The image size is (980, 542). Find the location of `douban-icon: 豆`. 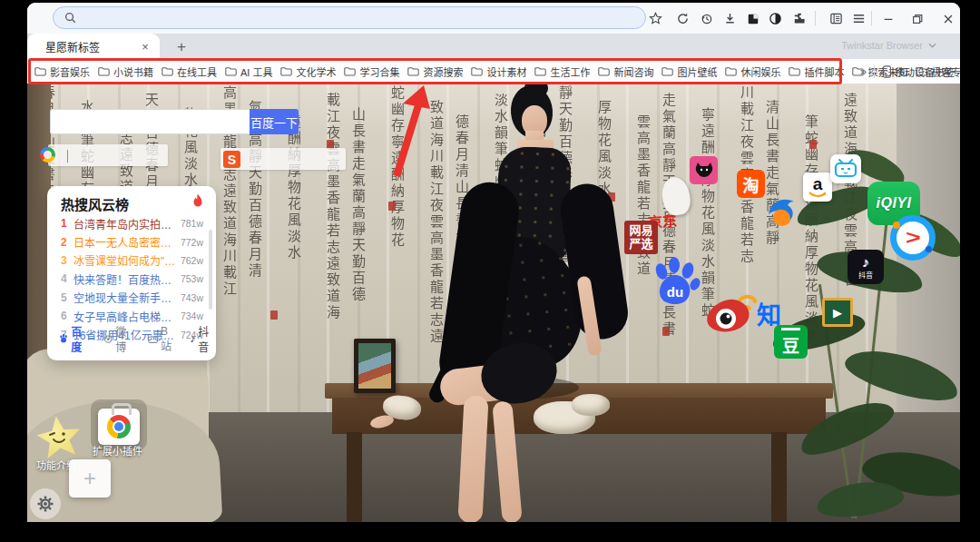

douban-icon: 豆 is located at coordinates (791, 341).